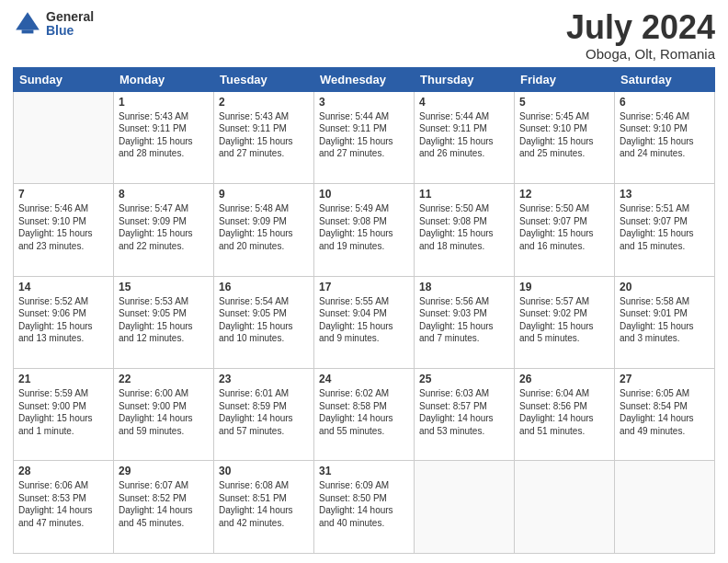 The image size is (728, 563). Describe the element at coordinates (364, 79) in the screenshot. I see `weekday-header-row: Sunday Monday Tuesday Wednesday Thursday…` at that location.